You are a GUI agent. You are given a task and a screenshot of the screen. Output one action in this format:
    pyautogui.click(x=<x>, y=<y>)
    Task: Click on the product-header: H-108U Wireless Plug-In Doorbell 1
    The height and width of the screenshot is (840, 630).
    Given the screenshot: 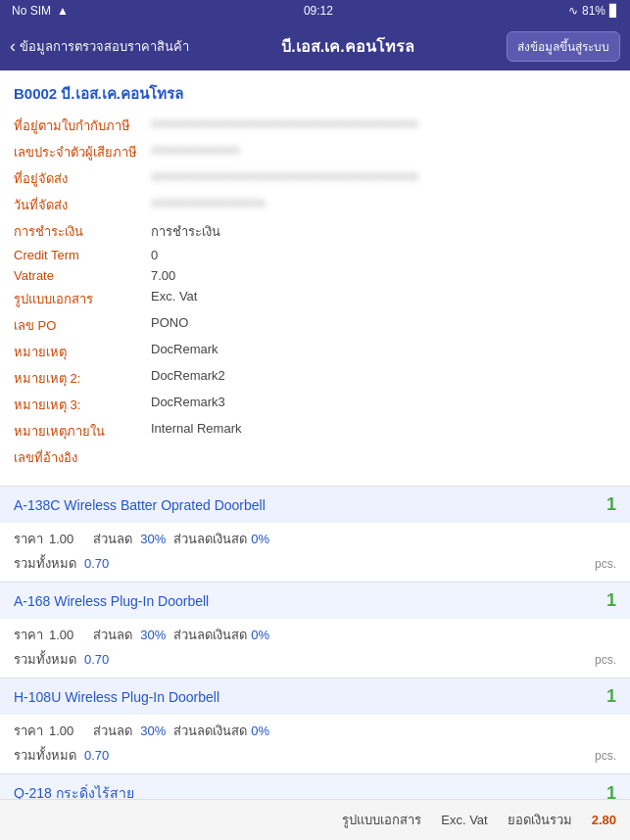 What is the action you would take?
    pyautogui.click(x=315, y=696)
    